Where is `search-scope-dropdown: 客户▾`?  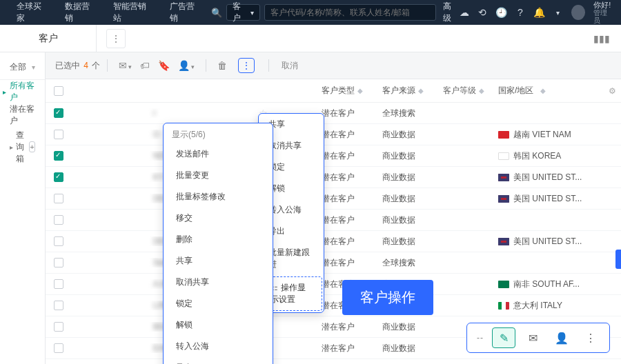 search-scope-dropdown: 客户▾ is located at coordinates (243, 12).